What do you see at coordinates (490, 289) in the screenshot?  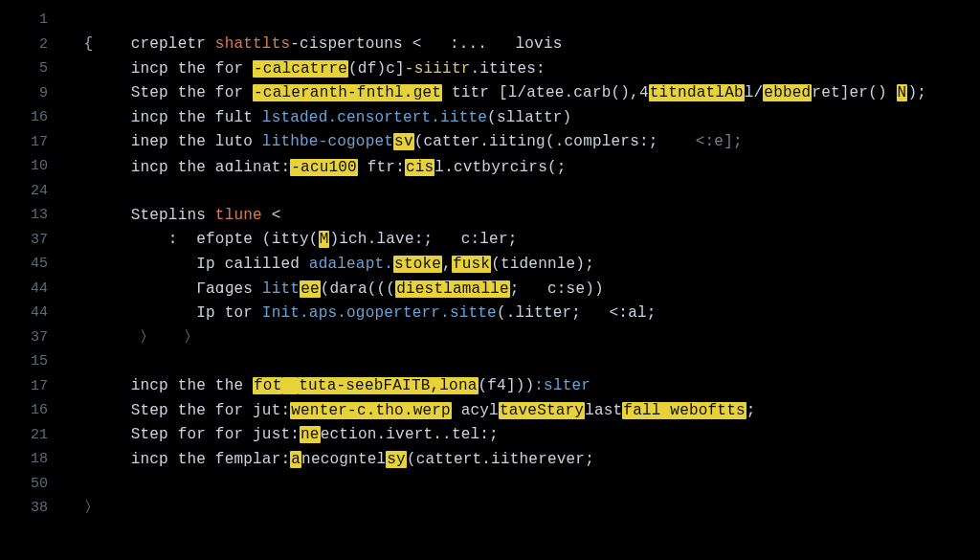 I see `code-line: 44 Γaɑɡes littee(dara(((diestlamalle; c:…` at bounding box center [490, 289].